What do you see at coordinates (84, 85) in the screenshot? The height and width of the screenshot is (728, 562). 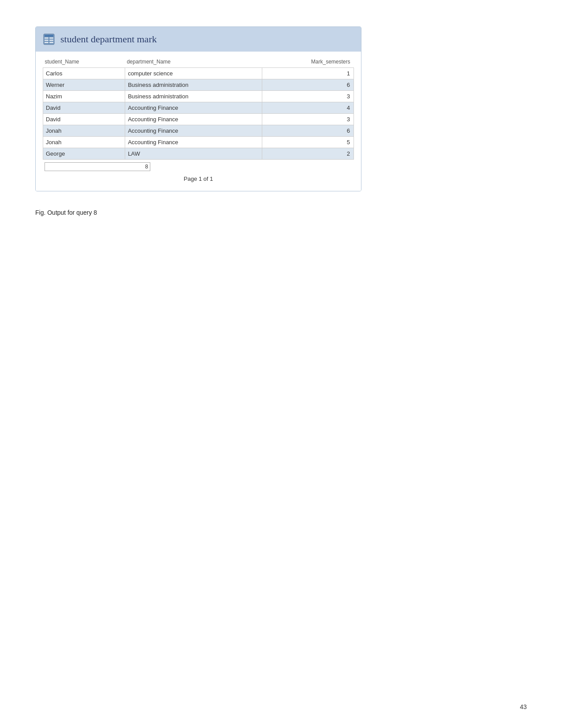 I see `table-cell-student_name: Werner` at bounding box center [84, 85].